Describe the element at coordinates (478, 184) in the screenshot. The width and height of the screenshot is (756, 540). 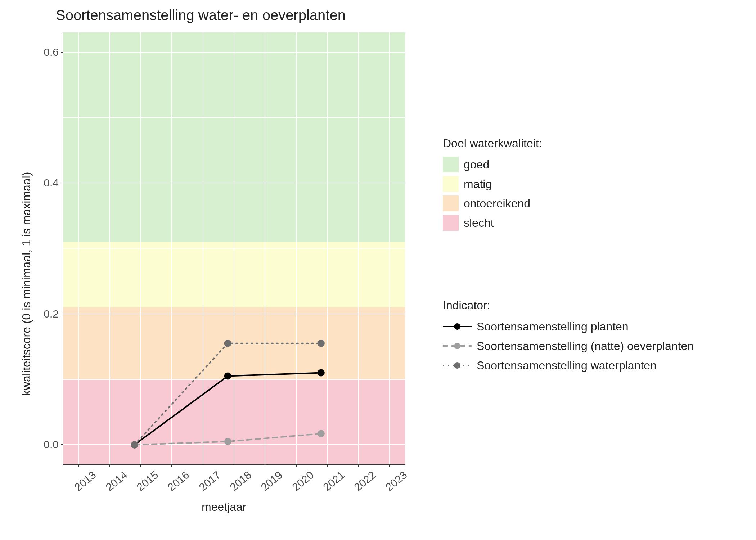
I see `legend-label: matig` at that location.